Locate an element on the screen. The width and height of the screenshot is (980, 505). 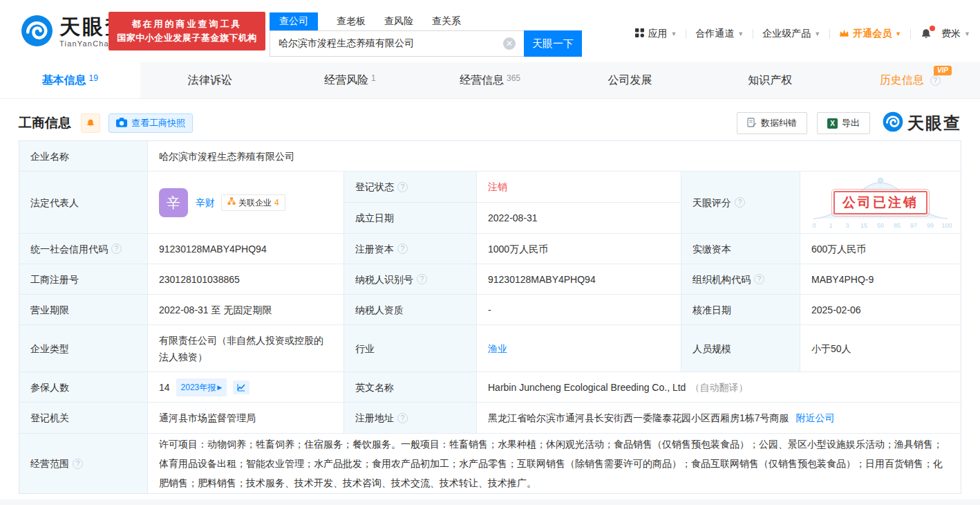
related-companies-badge: 关联企业 4 is located at coordinates (253, 203).